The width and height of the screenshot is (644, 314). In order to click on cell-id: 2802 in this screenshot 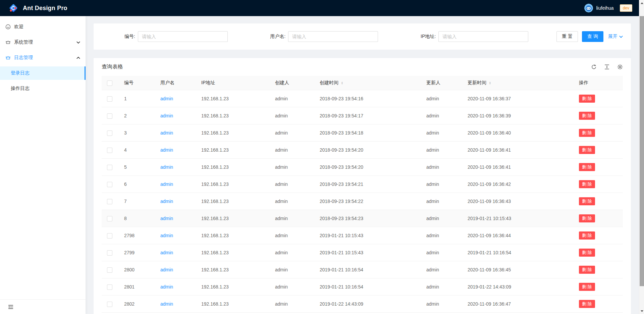, I will do `click(137, 304)`.